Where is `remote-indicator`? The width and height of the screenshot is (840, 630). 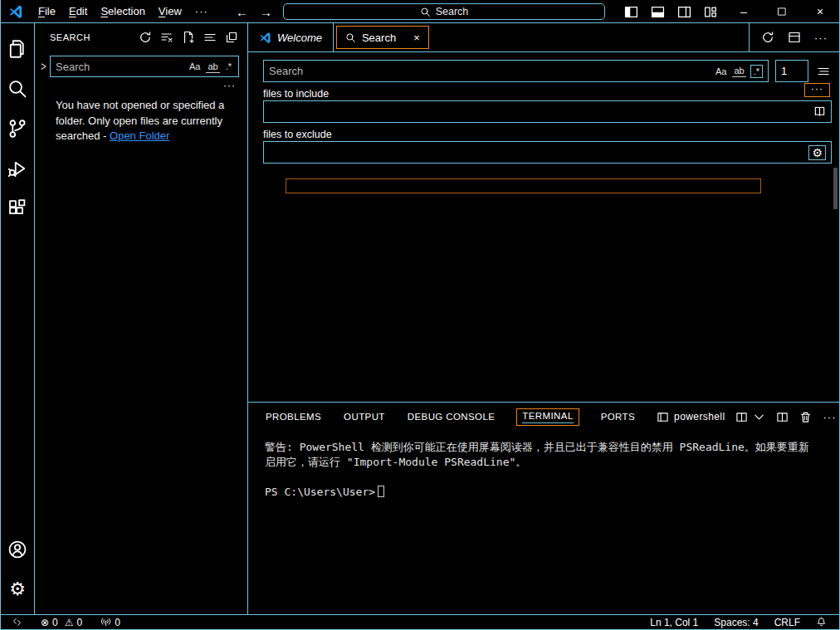
remote-indicator is located at coordinates (17, 623).